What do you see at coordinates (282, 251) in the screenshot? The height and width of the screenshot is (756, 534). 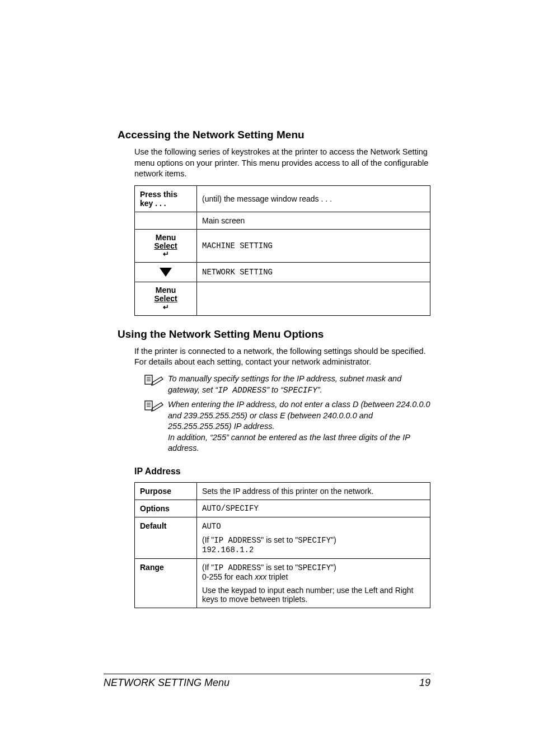 I see `key-sequence-table: Press this key . . . (until) the message…` at bounding box center [282, 251].